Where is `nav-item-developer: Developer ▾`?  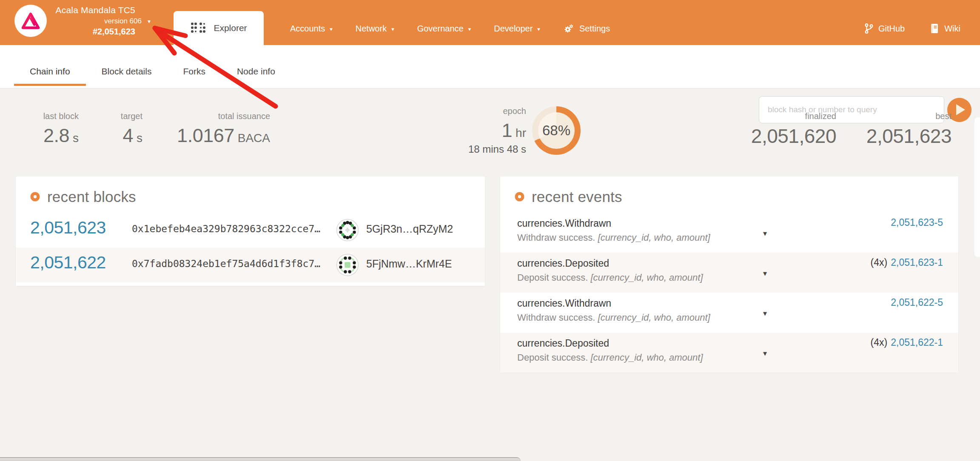
nav-item-developer: Developer ▾ is located at coordinates (517, 28).